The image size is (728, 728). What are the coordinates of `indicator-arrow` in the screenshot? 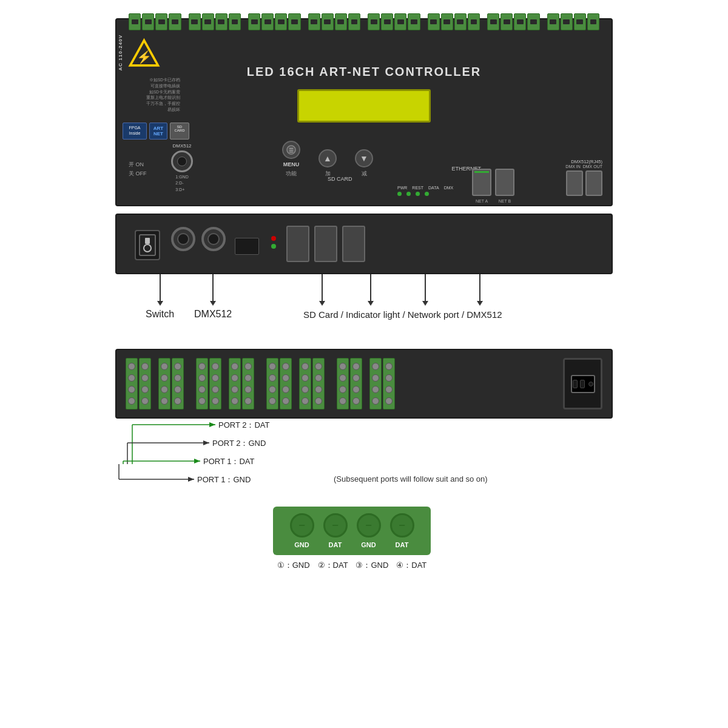 It's located at (371, 288).